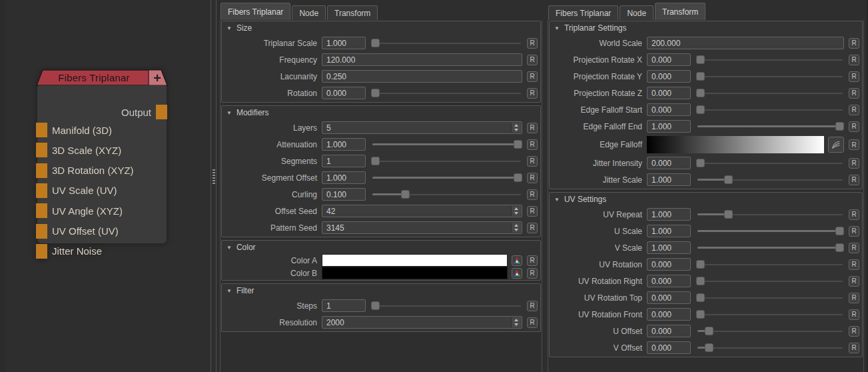 Image resolution: width=868 pixels, height=372 pixels. Describe the element at coordinates (669, 297) in the screenshot. I see `uv-rotation-top-input: 0.000` at that location.